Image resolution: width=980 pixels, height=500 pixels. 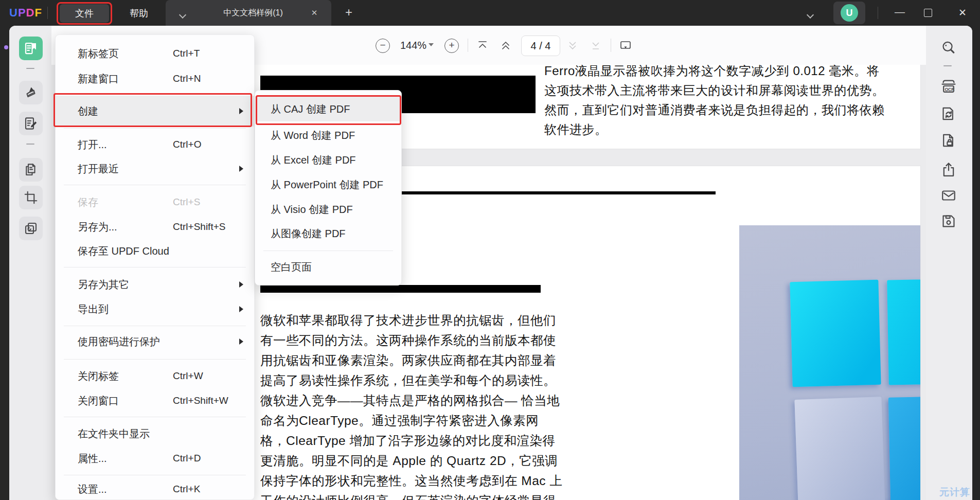 I want to click on menu-item-label: 另存为其它, so click(x=103, y=284).